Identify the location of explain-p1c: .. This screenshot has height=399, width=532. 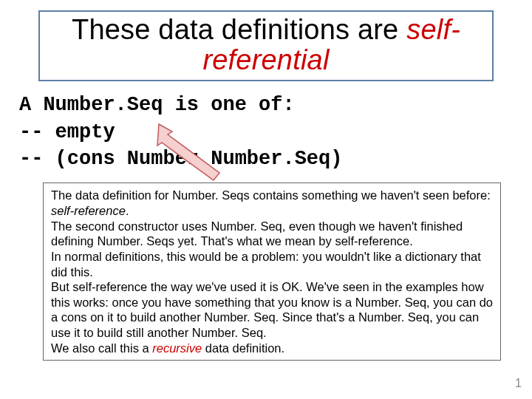
(127, 211).